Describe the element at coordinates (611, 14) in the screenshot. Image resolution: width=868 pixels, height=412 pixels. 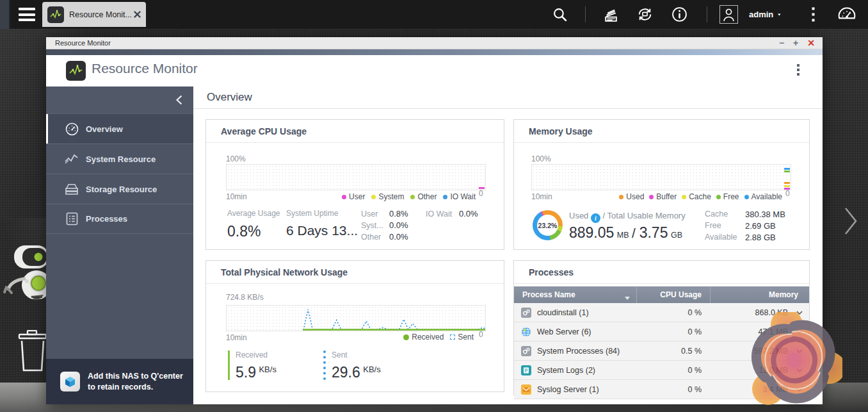
I see `background-tasks-icon` at that location.